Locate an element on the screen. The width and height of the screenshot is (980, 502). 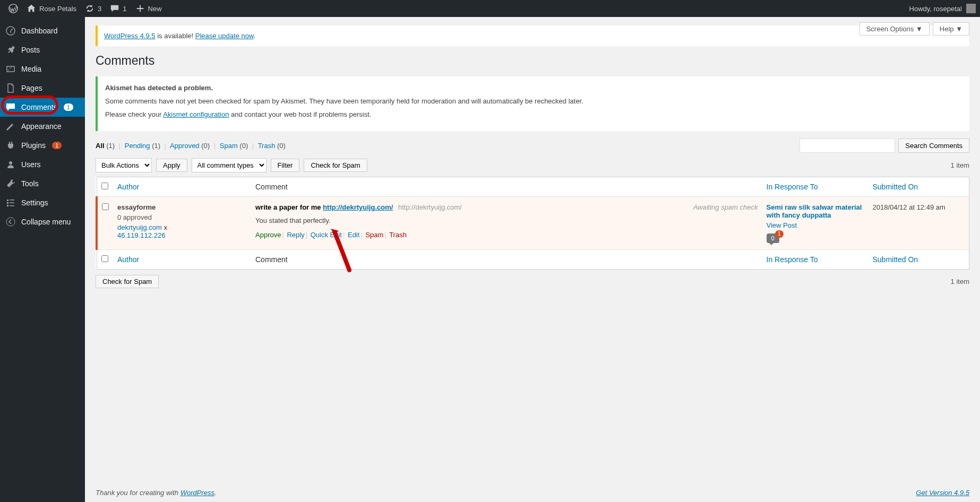
update-notice: WordPress 4.9.5 is available! Please upd… is located at coordinates (532, 36).